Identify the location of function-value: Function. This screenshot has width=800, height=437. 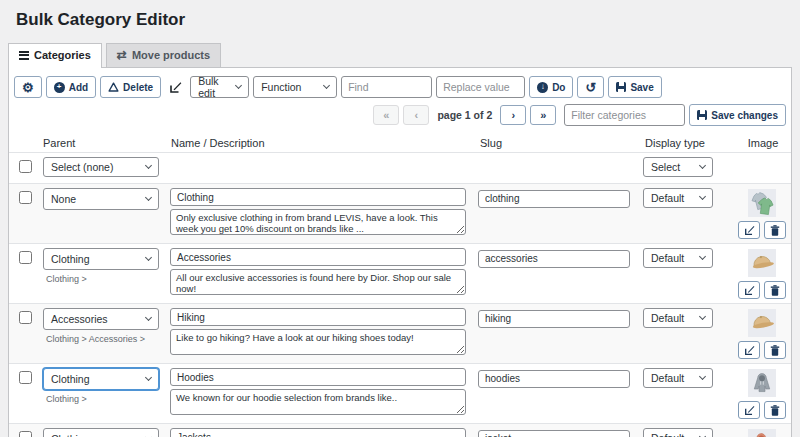
(281, 87).